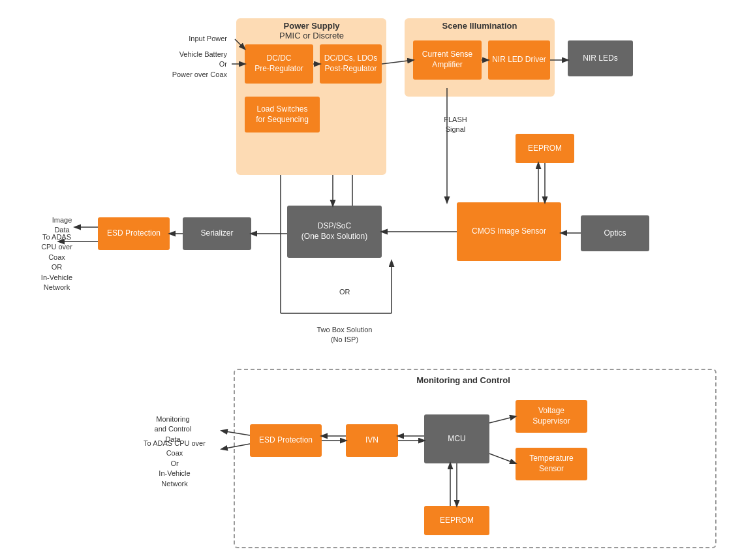  I want to click on dsp-soc: DSP/SoC (One Box Solution), so click(334, 232).